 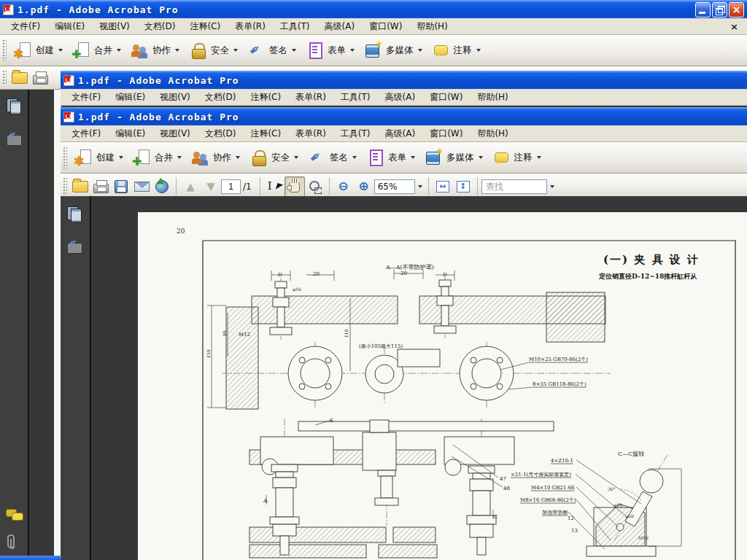 I want to click on find-dropdown-button, so click(x=551, y=187).